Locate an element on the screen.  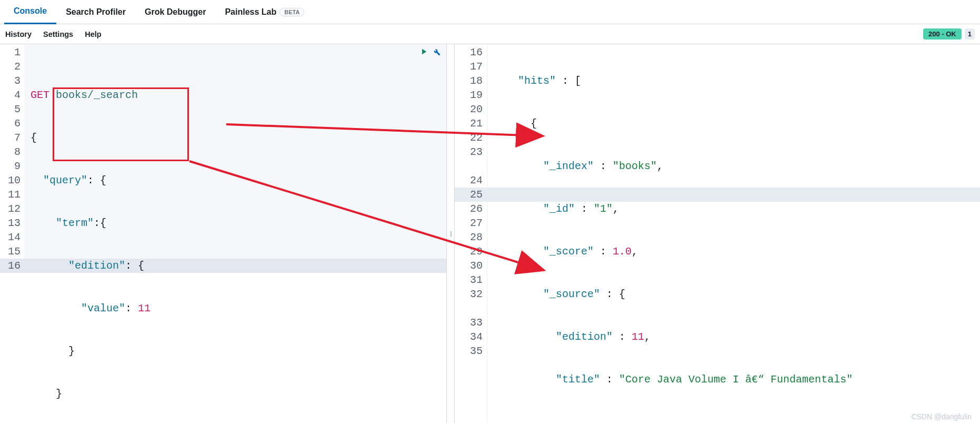
status-badge: 200 - OK is located at coordinates (942, 34).